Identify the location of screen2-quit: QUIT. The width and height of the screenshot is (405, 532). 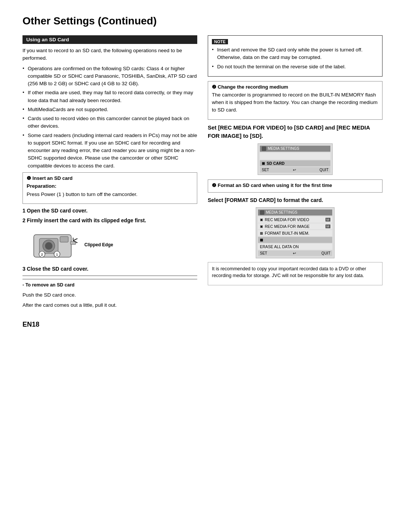
(326, 253).